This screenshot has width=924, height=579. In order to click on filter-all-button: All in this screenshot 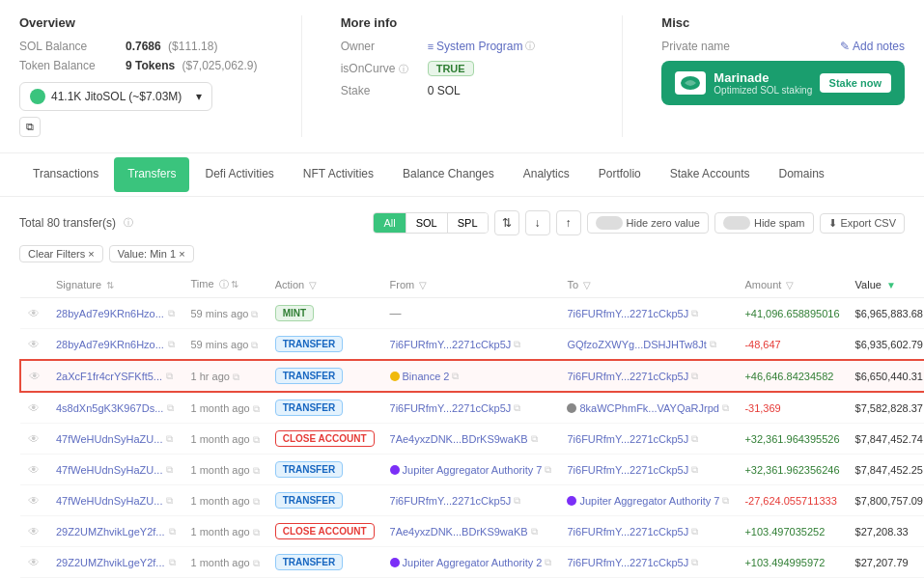, I will do `click(390, 223)`.